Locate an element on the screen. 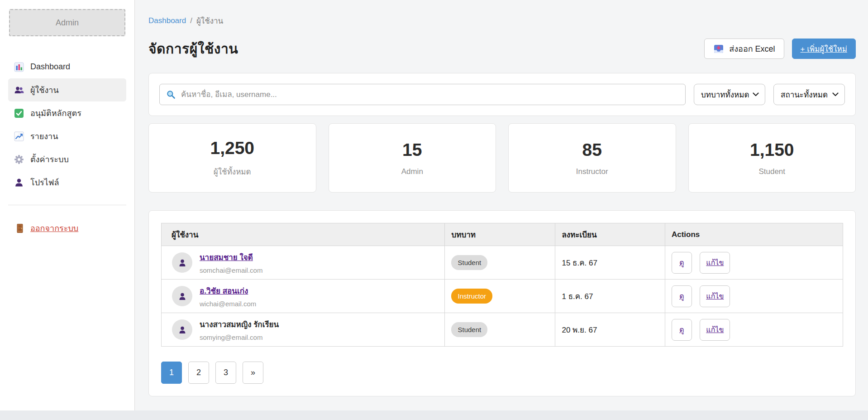 The height and width of the screenshot is (420, 868). logout-link: ออกจากระบบ is located at coordinates (47, 228).